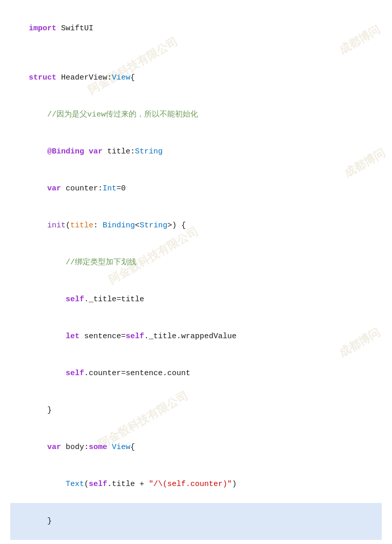 The width and height of the screenshot is (392, 544). I want to click on type-text1: Text, so click(75, 484).